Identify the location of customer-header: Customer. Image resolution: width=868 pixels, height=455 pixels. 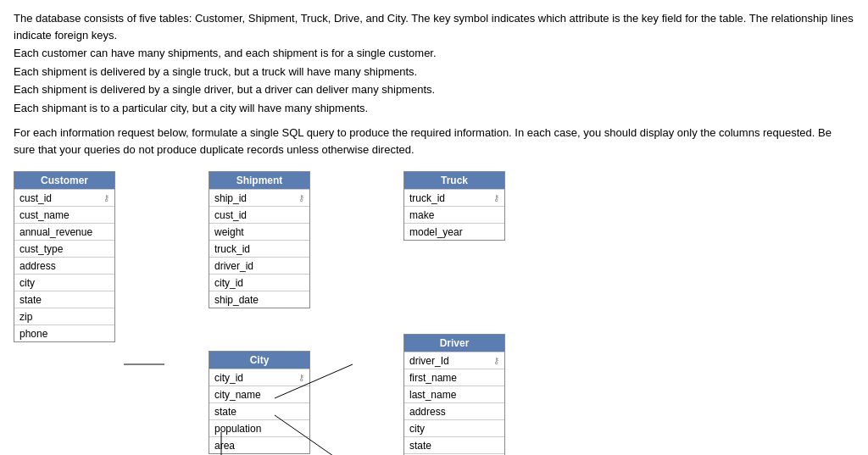
(64, 180).